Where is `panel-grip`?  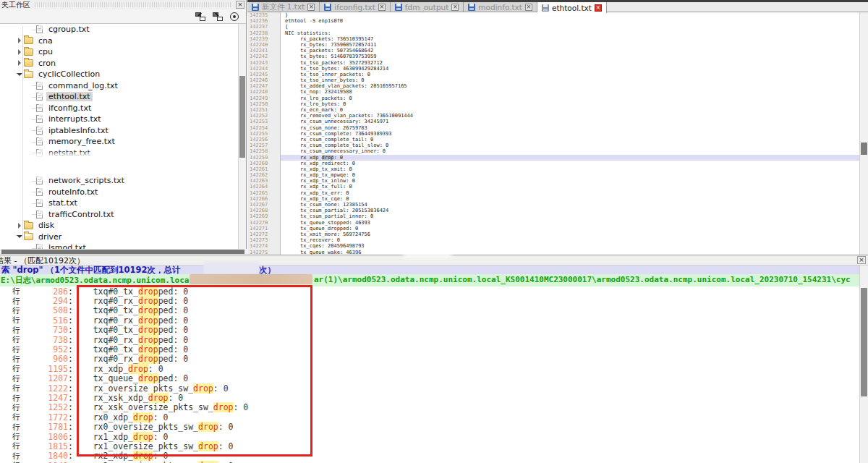
panel-grip is located at coordinates (133, 4).